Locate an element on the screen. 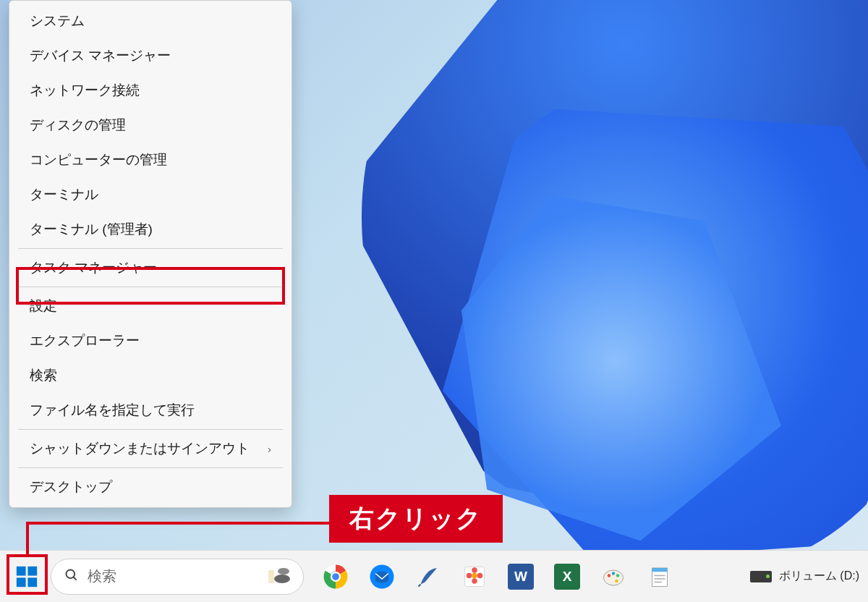  taskbar-app-notepad is located at coordinates (660, 577).